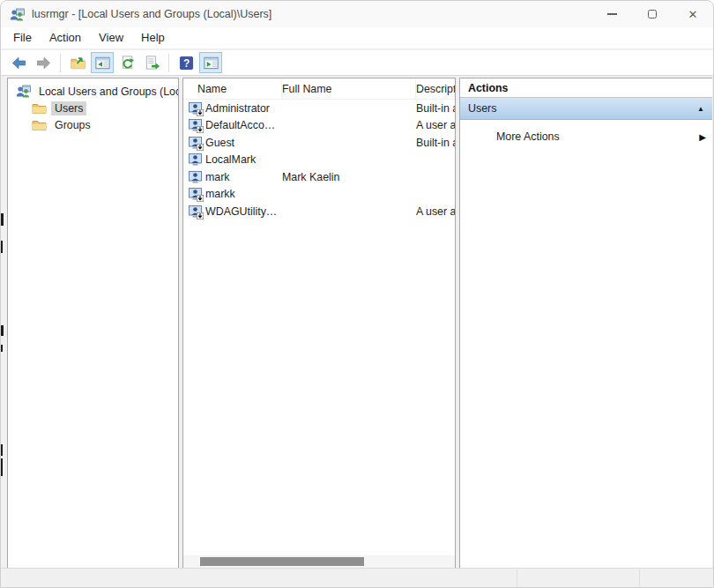 The image size is (714, 588). I want to click on user-name-cell: DefaultAcco…, so click(243, 125).